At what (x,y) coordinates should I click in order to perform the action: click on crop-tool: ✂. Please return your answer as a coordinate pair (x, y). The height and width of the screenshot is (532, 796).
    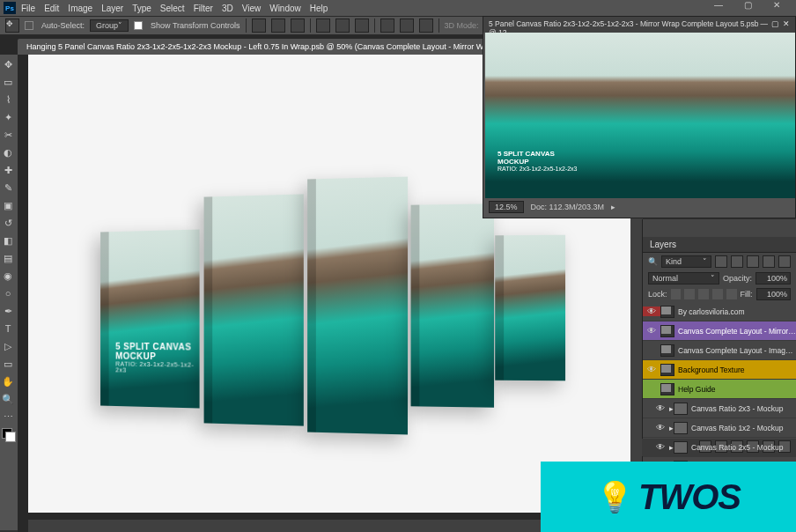
    Looking at the image, I should click on (8, 135).